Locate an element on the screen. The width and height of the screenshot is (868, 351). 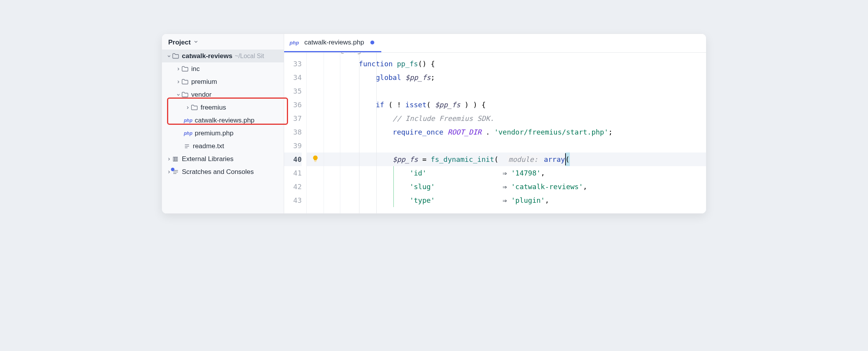
tree-root-path: ~/Local Sit is located at coordinates (249, 56).